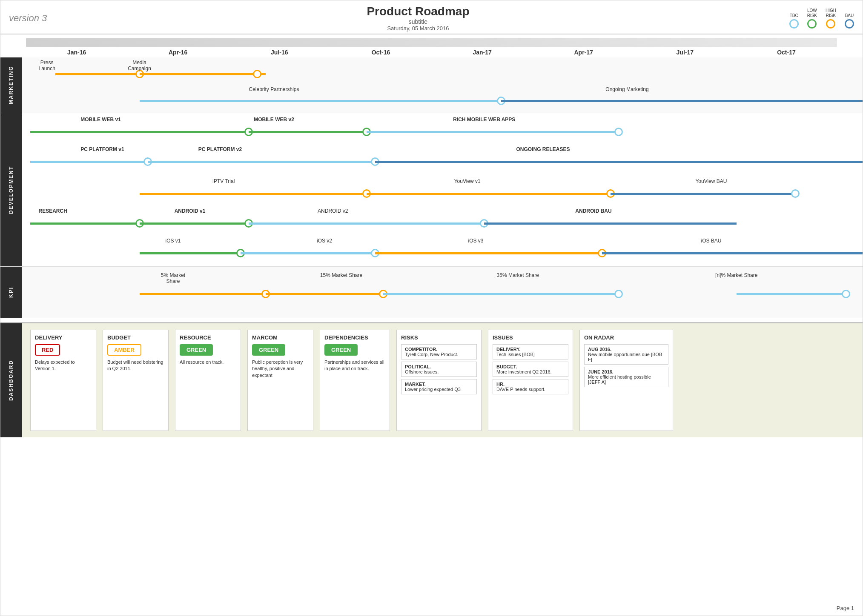 The width and height of the screenshot is (863, 616). I want to click on page-number: Page 1, so click(846, 608).